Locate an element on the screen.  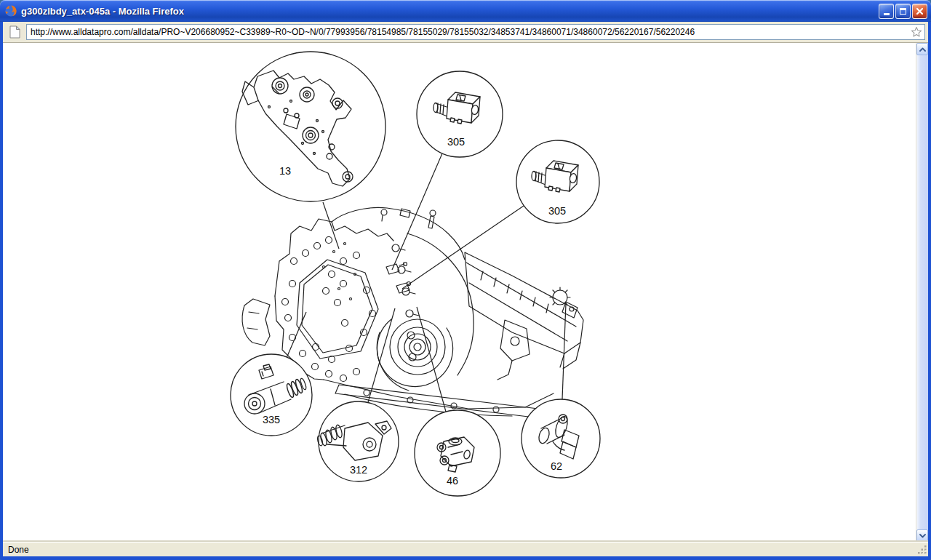
callout-46: 46 is located at coordinates (457, 453).